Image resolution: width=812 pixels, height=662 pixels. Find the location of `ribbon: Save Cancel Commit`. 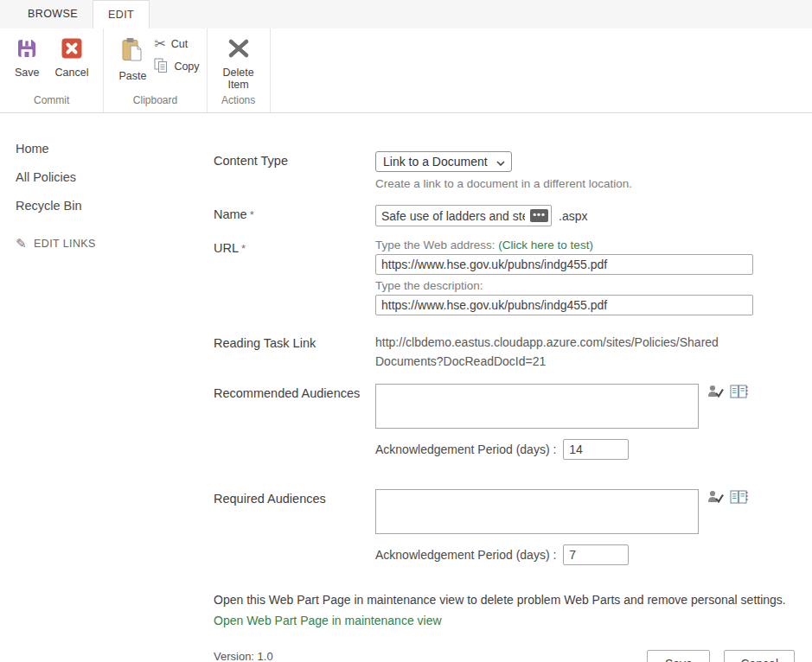

ribbon: Save Cancel Commit is located at coordinates (406, 71).